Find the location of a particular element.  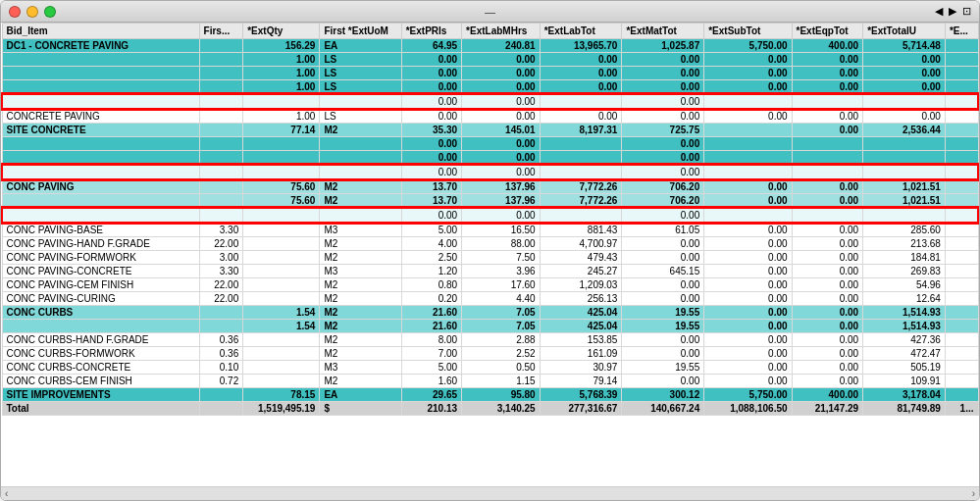

minimize-button is located at coordinates (32, 12).